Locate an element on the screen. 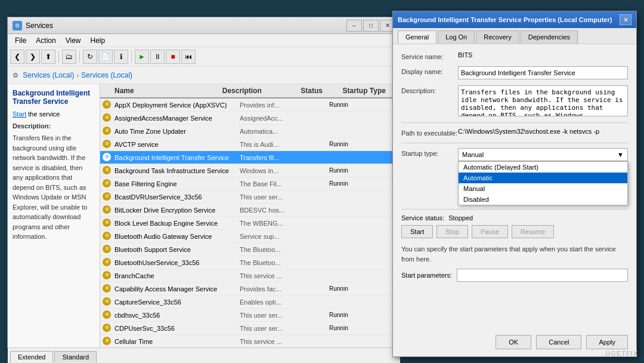 The image size is (644, 363). toolbar-export: 📄 is located at coordinates (106, 57).